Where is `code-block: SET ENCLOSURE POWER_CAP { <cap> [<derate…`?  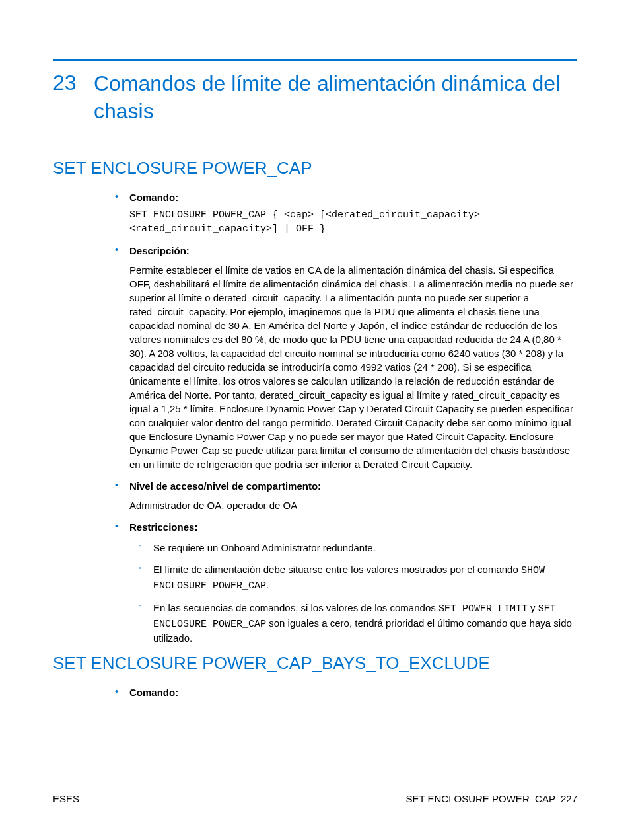 code-block: SET ENCLOSURE POWER_CAP { <cap> [<derate… is located at coordinates (353, 222).